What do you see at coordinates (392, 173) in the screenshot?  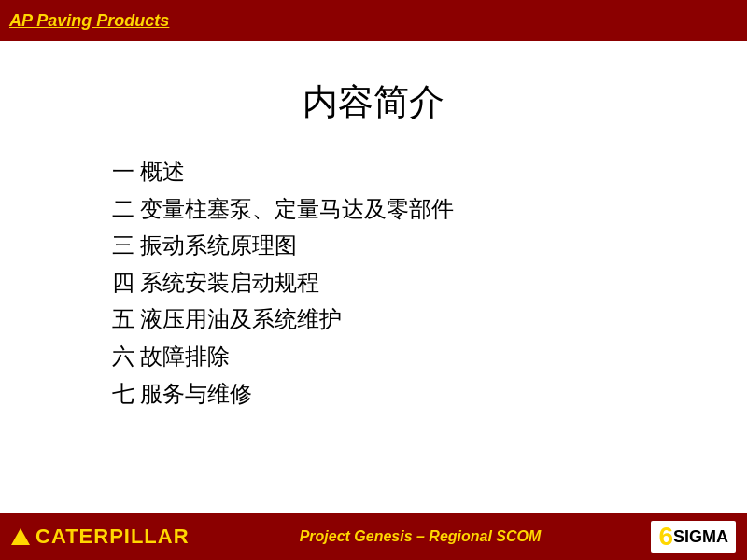 I see `list-item: 一 概述` at bounding box center [392, 173].